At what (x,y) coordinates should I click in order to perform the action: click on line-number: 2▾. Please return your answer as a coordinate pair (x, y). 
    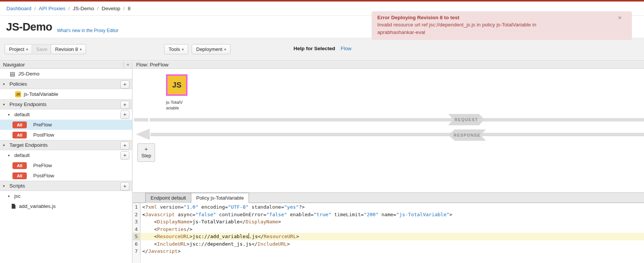
    Looking at the image, I should click on (137, 215).